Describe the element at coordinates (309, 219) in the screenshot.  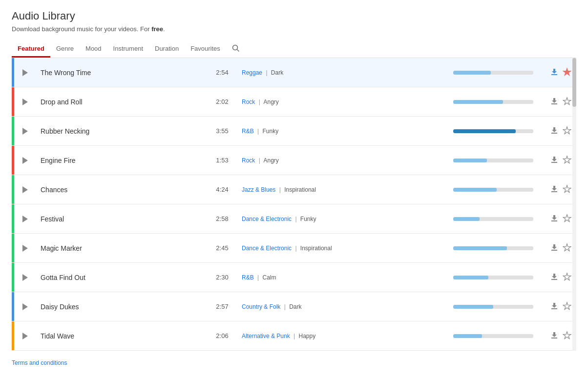
I see `track-mood: Funky` at that location.